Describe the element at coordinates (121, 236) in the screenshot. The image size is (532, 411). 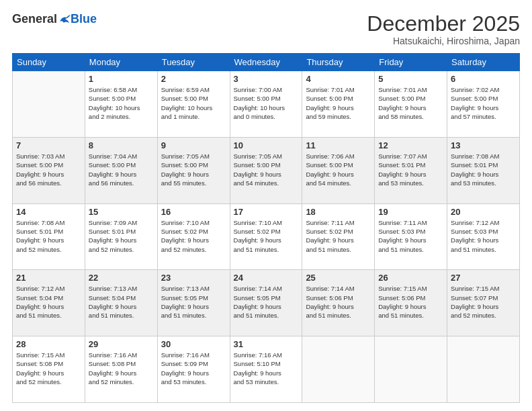
I see `day-info: Sunrise: 7:09 AM Sunset: 5:01 PM Dayligh…` at that location.